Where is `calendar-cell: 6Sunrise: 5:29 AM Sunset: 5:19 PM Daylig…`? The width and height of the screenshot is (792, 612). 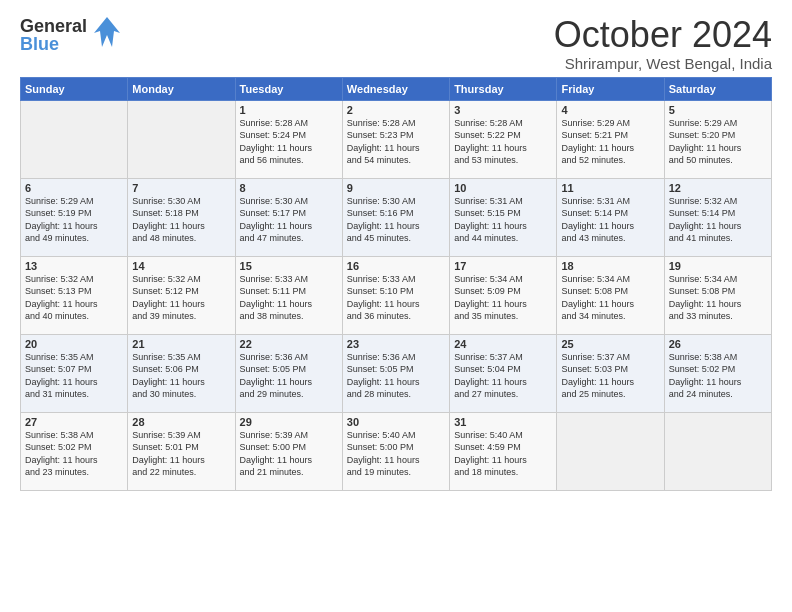
calendar-cell: 6Sunrise: 5:29 AM Sunset: 5:19 PM Daylig… is located at coordinates (74, 217).